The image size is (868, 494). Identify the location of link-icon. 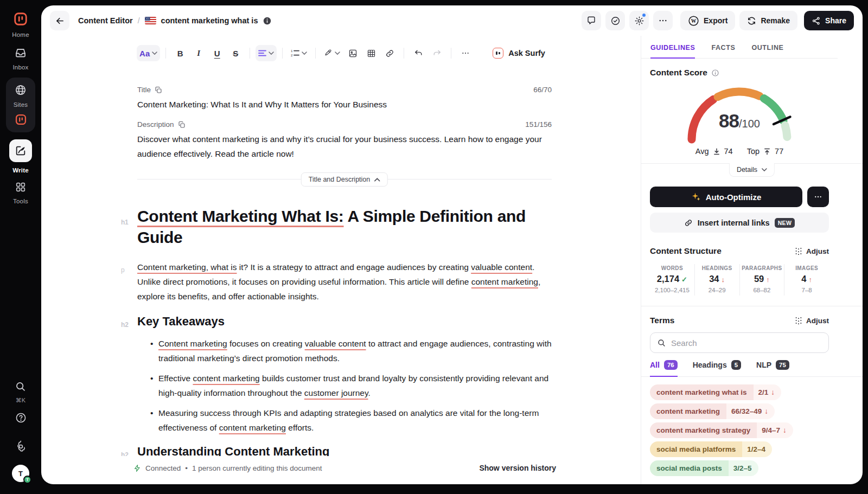
(390, 53).